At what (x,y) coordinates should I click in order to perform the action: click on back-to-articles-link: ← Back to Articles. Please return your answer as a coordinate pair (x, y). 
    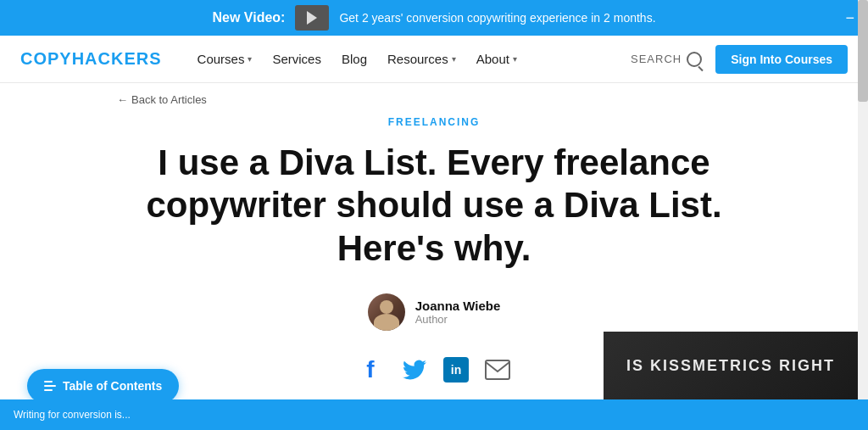
    Looking at the image, I should click on (155, 100).